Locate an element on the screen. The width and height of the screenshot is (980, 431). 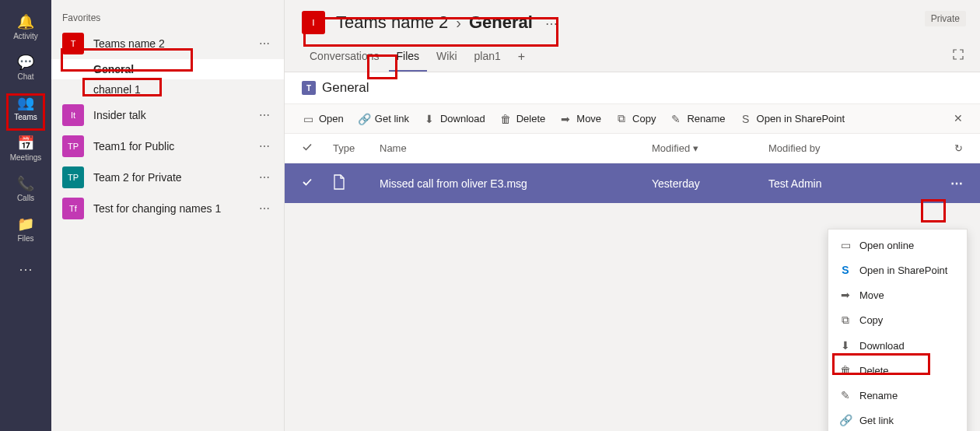
files-title-text: General is located at coordinates (345, 88).